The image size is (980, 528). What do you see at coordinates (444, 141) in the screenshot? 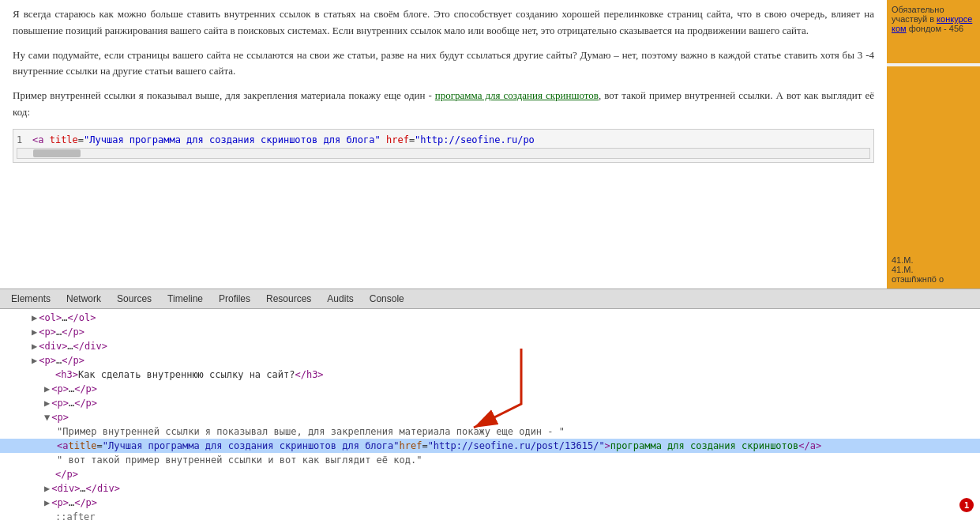
I see `code-line: 1 <a title="Лучшая программа для создани…` at bounding box center [444, 141].